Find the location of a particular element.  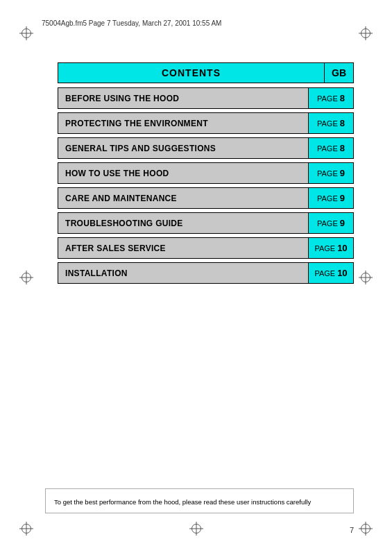

toc-label: HOW TO USE THE HOOD is located at coordinates (183, 173).